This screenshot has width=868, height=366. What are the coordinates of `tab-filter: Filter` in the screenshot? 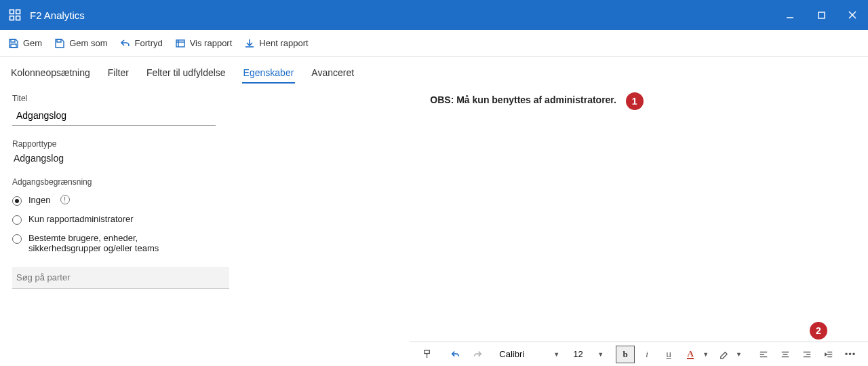 It's located at (118, 75).